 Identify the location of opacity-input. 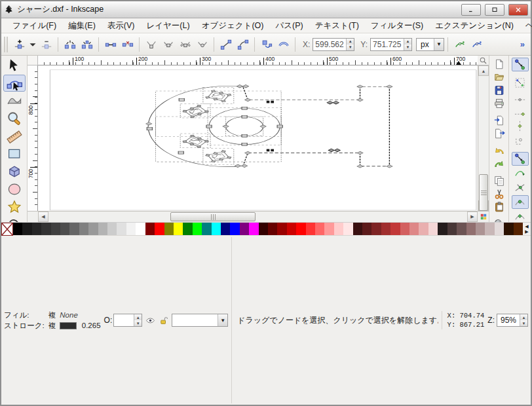
(124, 320).